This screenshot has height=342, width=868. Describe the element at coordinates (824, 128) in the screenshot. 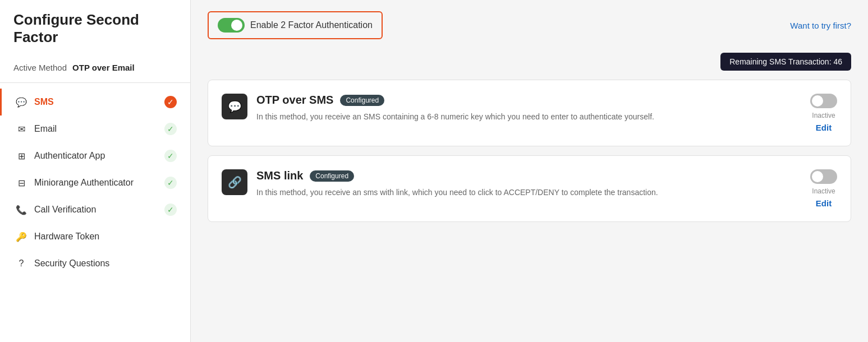

I see `edit-link-otp-over-sms: Edit` at that location.